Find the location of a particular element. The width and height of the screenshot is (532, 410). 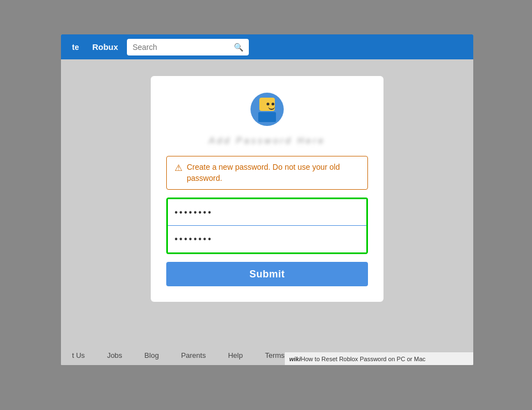

wikihow-title: How to Reset Roblox Password on PC or Ma… is located at coordinates (364, 359).